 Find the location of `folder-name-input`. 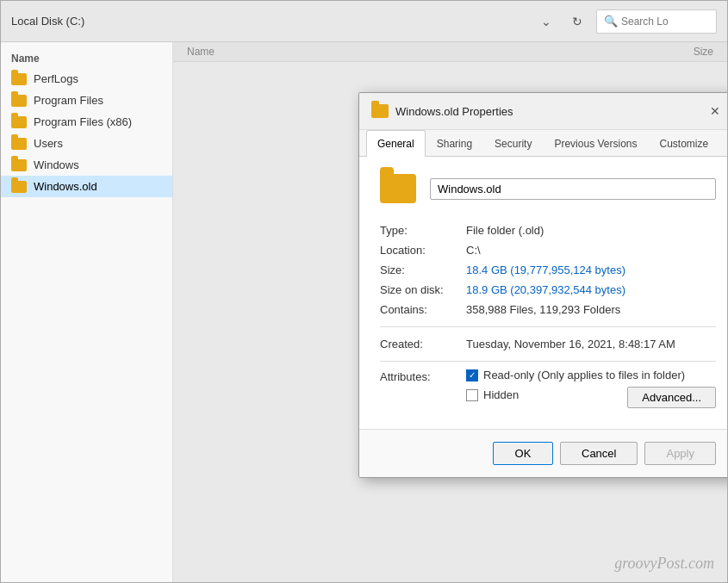

folder-name-input is located at coordinates (573, 189).